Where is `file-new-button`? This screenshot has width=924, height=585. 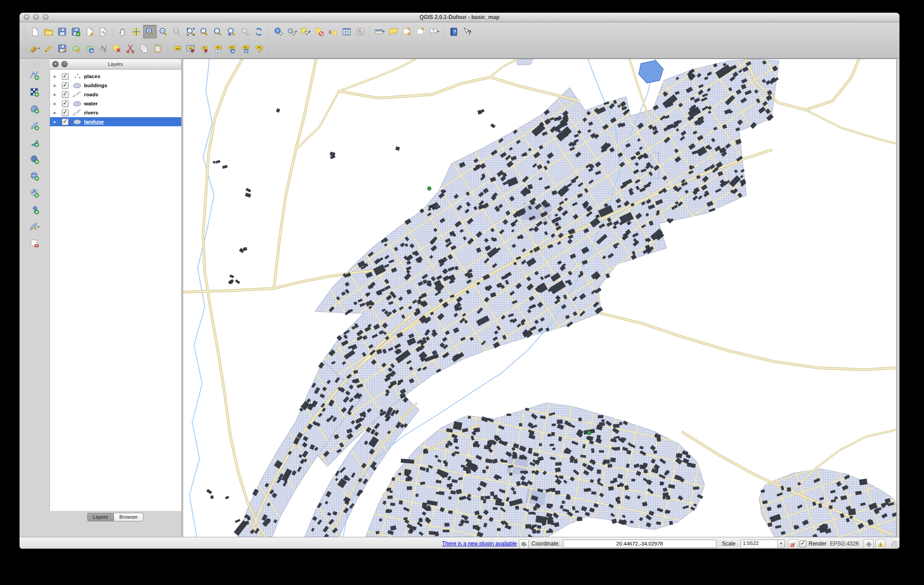
file-new-button is located at coordinates (35, 32).